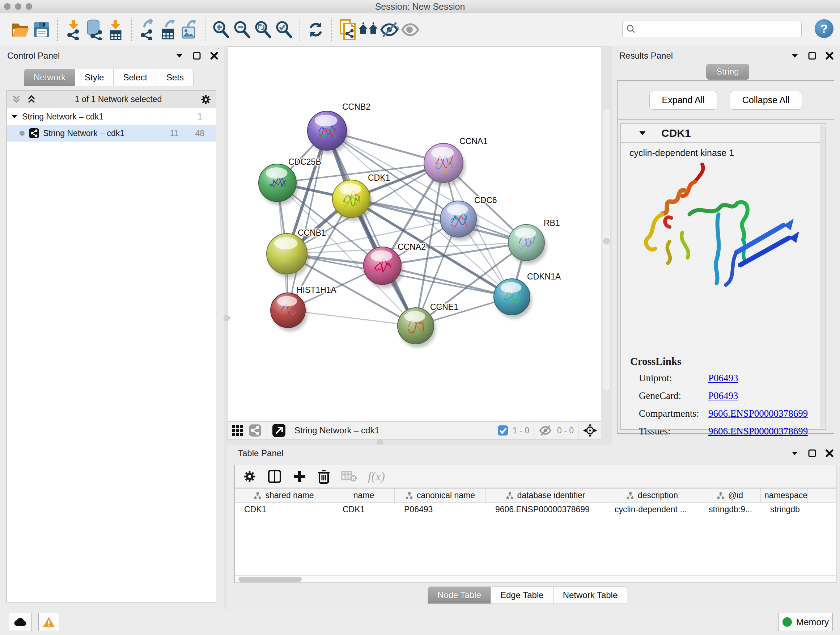 The image size is (840, 635). What do you see at coordinates (390, 30) in the screenshot?
I see `hide-selected-icon` at bounding box center [390, 30].